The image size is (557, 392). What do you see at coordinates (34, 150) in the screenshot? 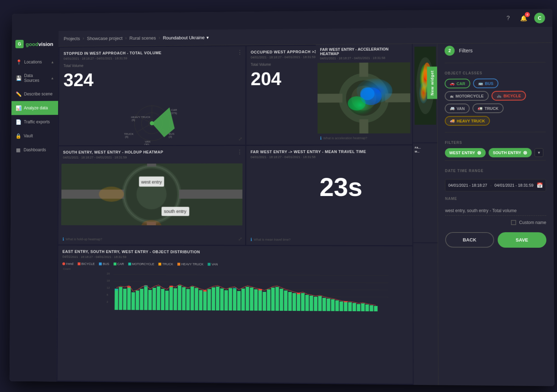
I see `sidebar-item-dashboards: ▦ Dashboards` at bounding box center [34, 150].